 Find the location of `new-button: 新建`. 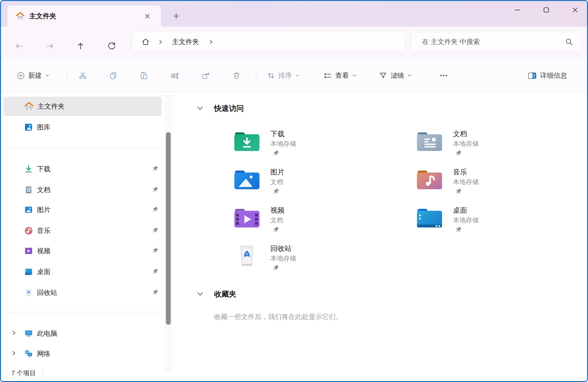

new-button: 新建 is located at coordinates (33, 76).